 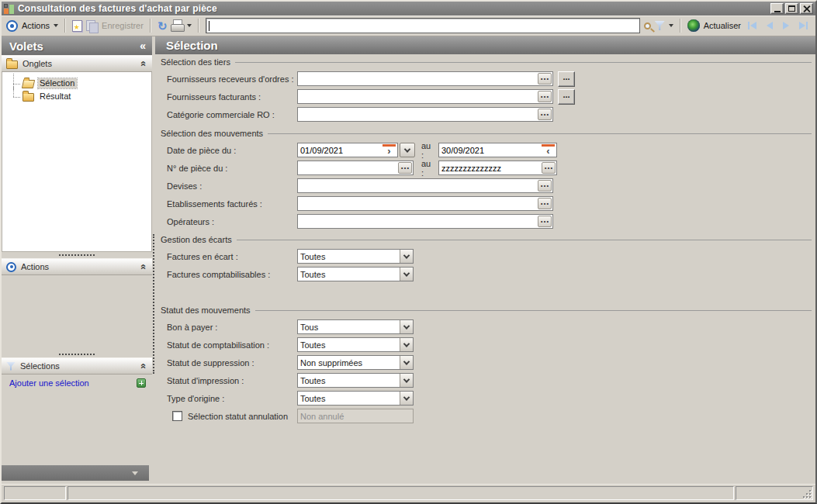 What do you see at coordinates (177, 416) in the screenshot?
I see `statut-annulation-checkbox` at bounding box center [177, 416].